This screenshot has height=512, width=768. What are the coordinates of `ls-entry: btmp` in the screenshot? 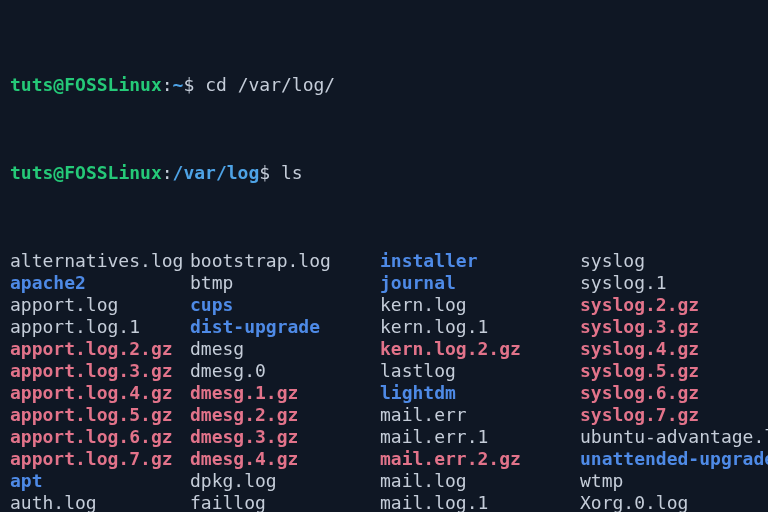 It's located at (285, 283).